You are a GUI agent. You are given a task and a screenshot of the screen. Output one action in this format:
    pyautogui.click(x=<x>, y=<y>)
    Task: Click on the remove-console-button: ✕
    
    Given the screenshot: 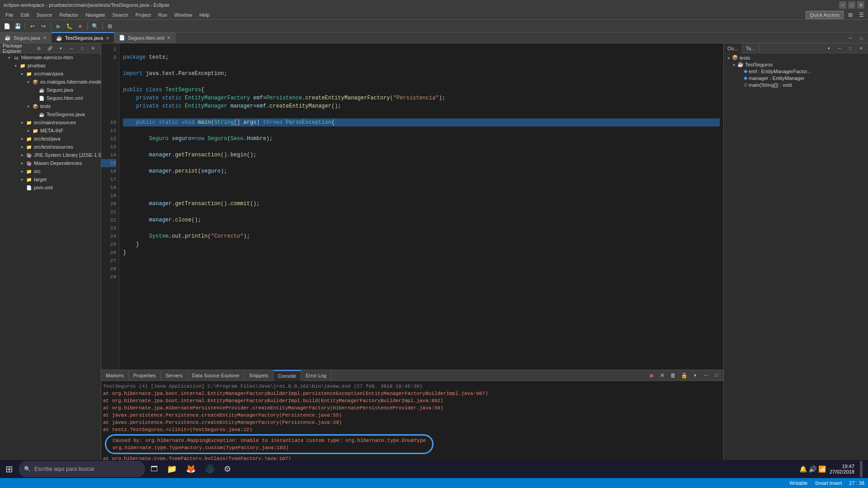 What is the action you would take?
    pyautogui.click(x=662, y=375)
    